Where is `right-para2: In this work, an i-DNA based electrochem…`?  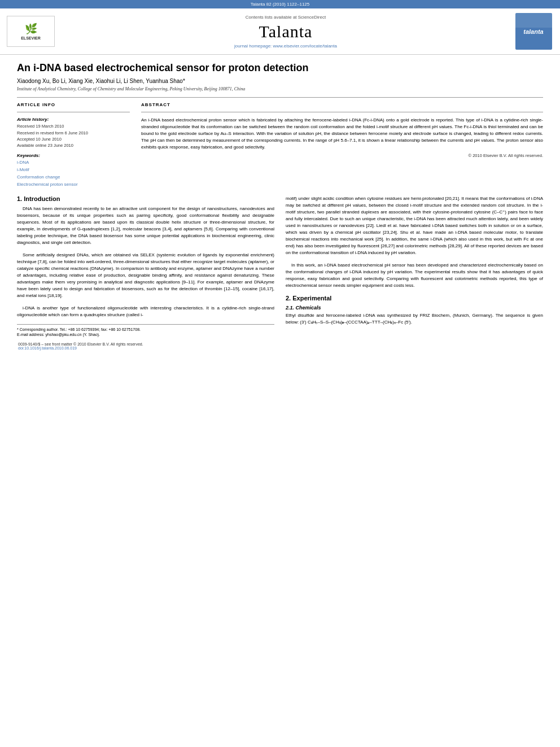 right-para2: In this work, an i-DNA based electrochem… is located at coordinates (414, 276).